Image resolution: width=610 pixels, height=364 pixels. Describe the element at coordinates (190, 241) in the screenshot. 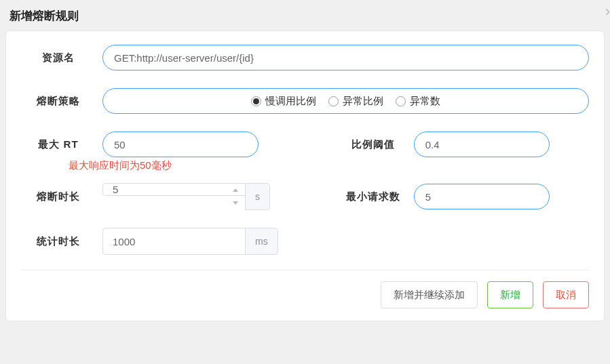

I see `stat-duration-group: ms` at that location.